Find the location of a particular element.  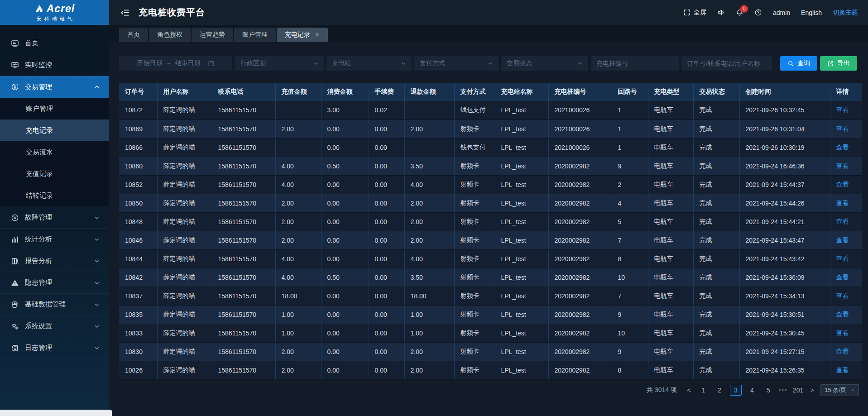

table-cell: 射频卡 is located at coordinates (475, 333).